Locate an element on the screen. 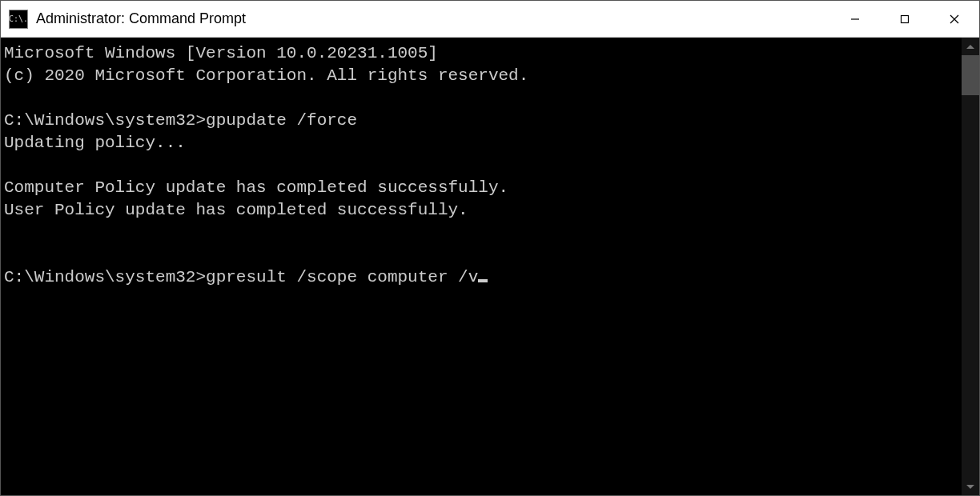 The image size is (980, 496). scrollbar is located at coordinates (970, 266).